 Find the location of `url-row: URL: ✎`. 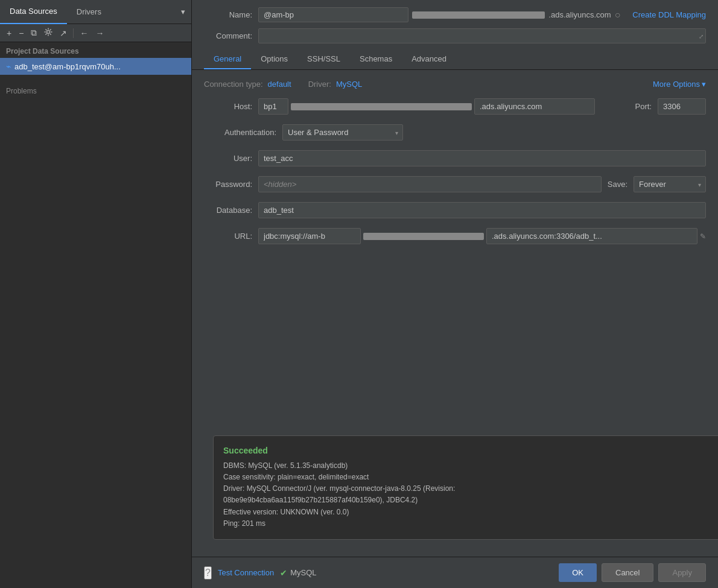

url-row: URL: ✎ is located at coordinates (455, 236).